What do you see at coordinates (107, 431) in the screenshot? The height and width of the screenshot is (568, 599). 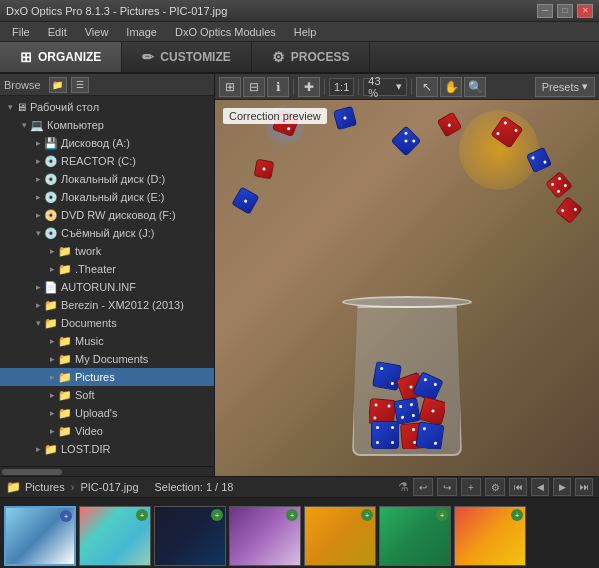 I see `tree-item: ▸📁Video` at bounding box center [107, 431].